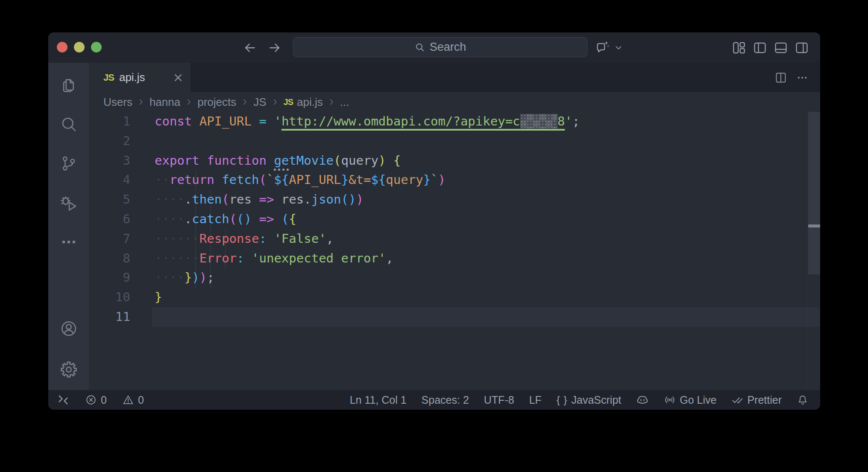  What do you see at coordinates (536, 400) in the screenshot?
I see `status-eol-sequence: LF` at bounding box center [536, 400].